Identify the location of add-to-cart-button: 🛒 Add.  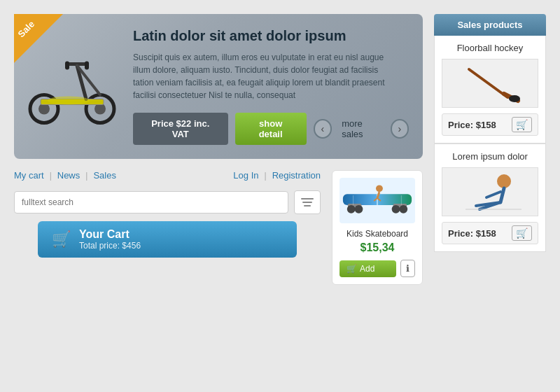
(368, 269).